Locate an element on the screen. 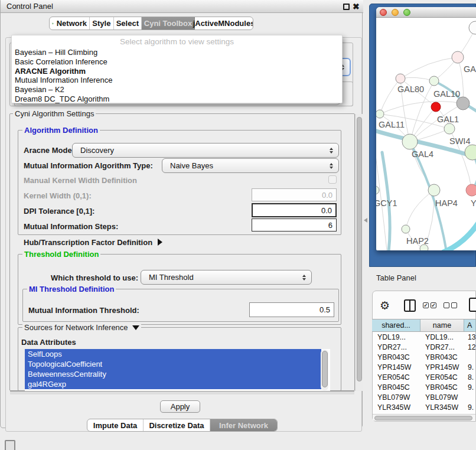 The width and height of the screenshot is (476, 450). attribute-item-selected: gal4RGexp is located at coordinates (173, 384).